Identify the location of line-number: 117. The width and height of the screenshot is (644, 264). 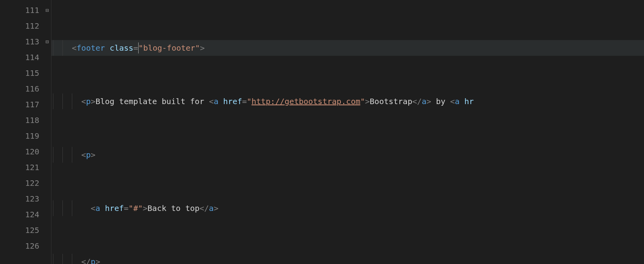
(22, 104).